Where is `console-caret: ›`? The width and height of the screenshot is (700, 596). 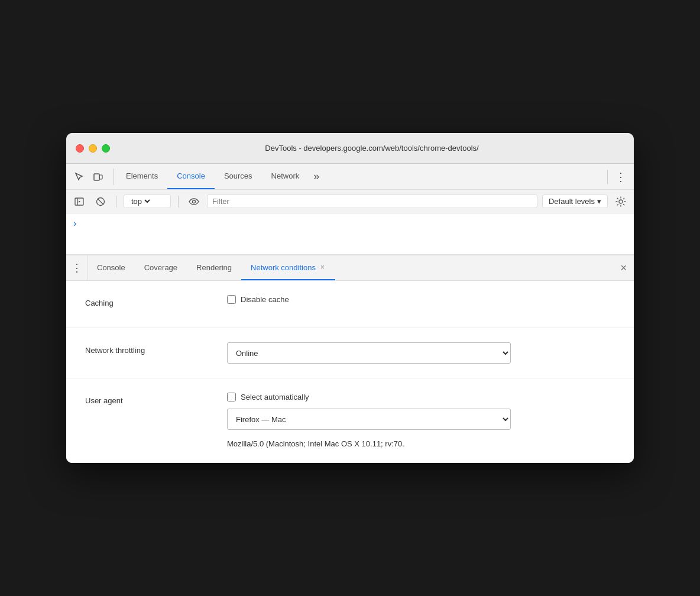
console-caret: › is located at coordinates (74, 224).